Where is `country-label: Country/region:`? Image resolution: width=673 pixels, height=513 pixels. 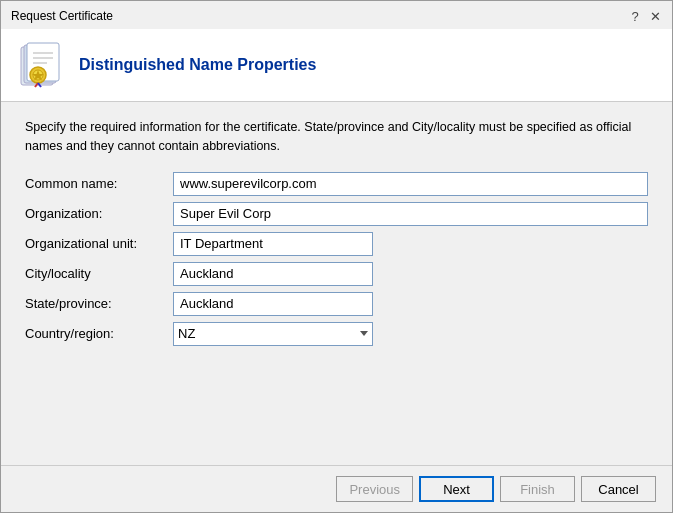
country-label: Country/region: is located at coordinates (95, 334).